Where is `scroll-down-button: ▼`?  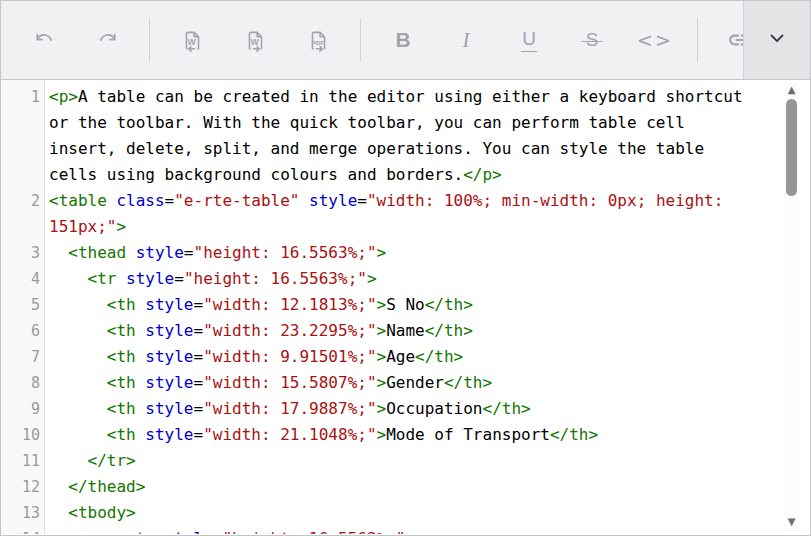
scroll-down-button: ▼ is located at coordinates (792, 522).